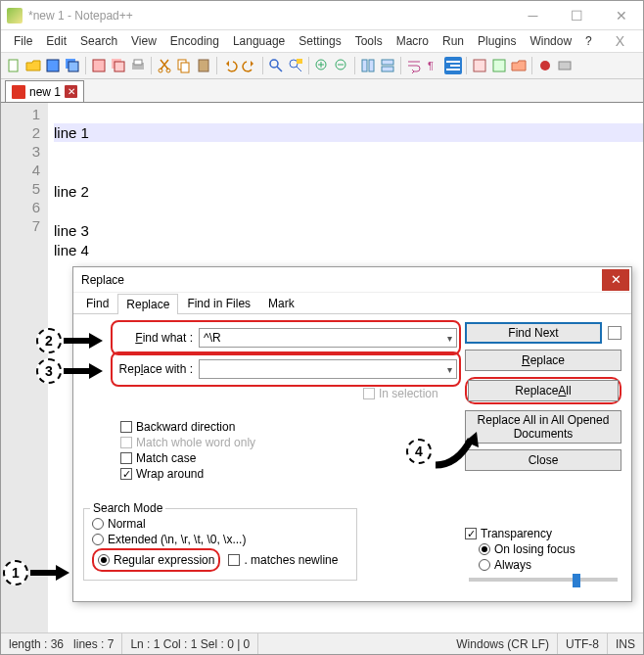 Image resolution: width=644 pixels, height=655 pixels. I want to click on print-icon, so click(138, 66).